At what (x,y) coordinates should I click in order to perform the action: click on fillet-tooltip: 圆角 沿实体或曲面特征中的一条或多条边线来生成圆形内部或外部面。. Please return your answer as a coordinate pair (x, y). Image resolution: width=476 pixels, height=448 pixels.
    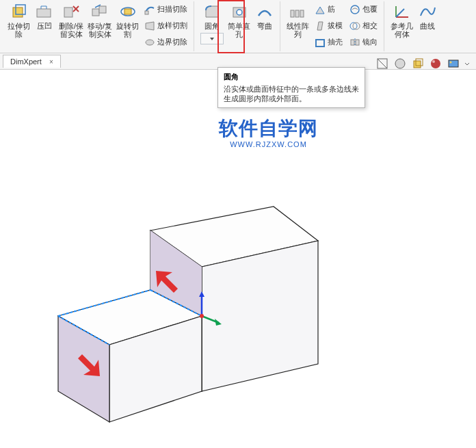
    Looking at the image, I should click on (291, 88).